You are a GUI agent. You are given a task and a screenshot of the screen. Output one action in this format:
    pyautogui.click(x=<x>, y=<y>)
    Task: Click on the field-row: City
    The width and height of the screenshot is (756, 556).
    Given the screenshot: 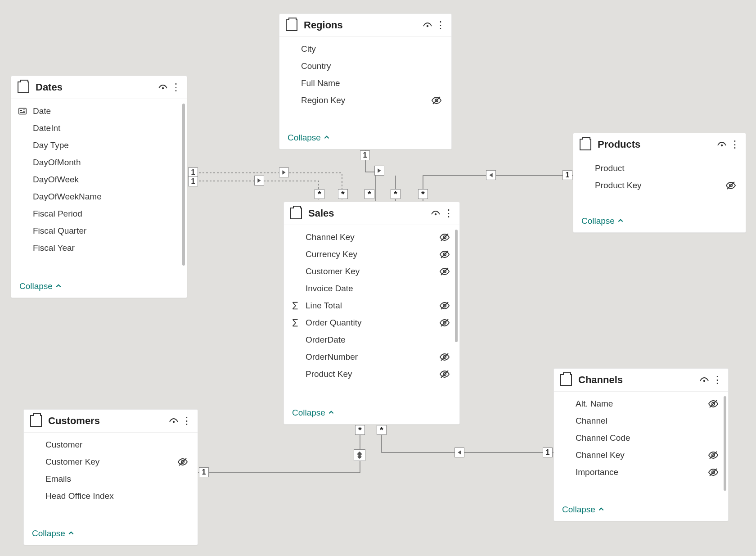 What is the action you would take?
    pyautogui.click(x=365, y=49)
    